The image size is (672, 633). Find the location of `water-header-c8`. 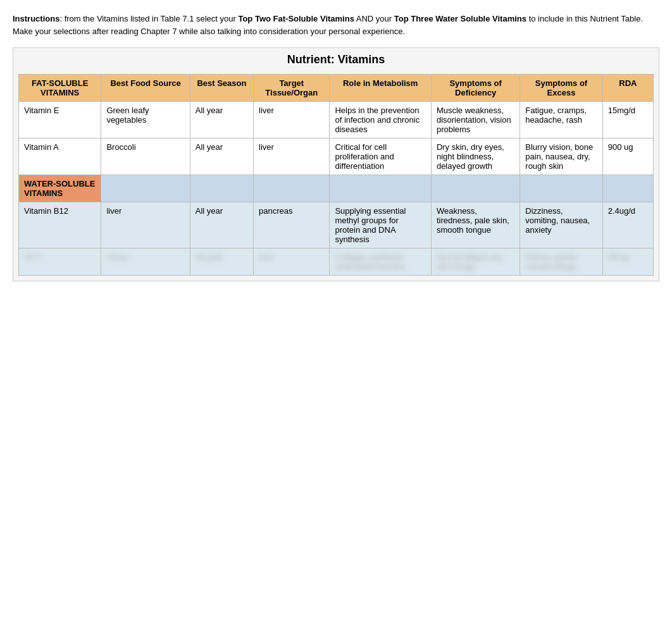

water-header-c8 is located at coordinates (628, 188).